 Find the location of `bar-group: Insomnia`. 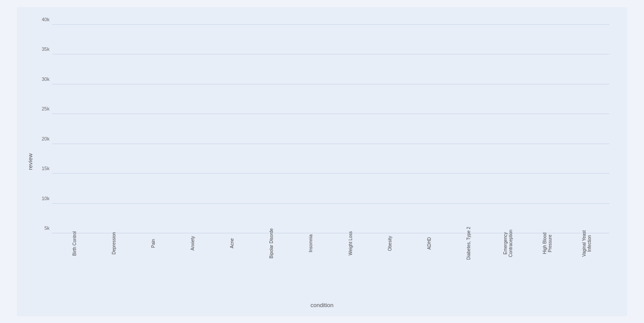

bar-group: Insomnia is located at coordinates (311, 242).